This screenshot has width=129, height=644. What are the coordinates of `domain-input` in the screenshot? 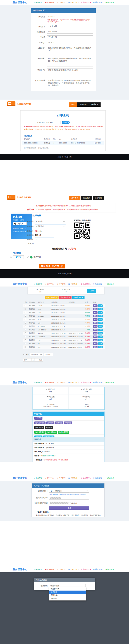 It's located at (70, 16).